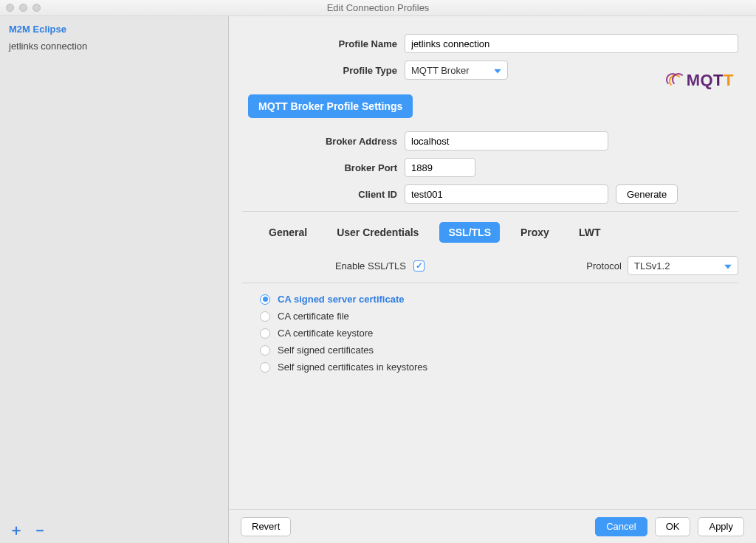 This screenshot has height=543, width=756. Describe the element at coordinates (419, 266) in the screenshot. I see `enable-ssl-checkbox: ✓` at that location.